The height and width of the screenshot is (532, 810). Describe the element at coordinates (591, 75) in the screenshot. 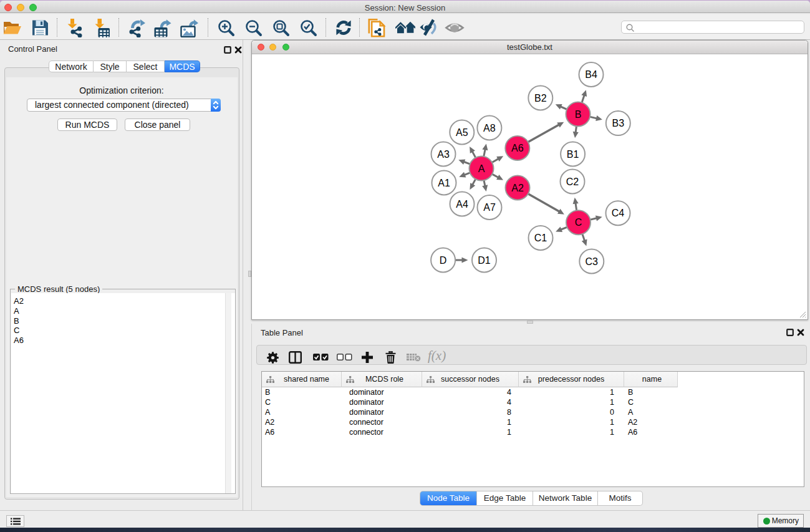

I see `svg-text: B4` at that location.